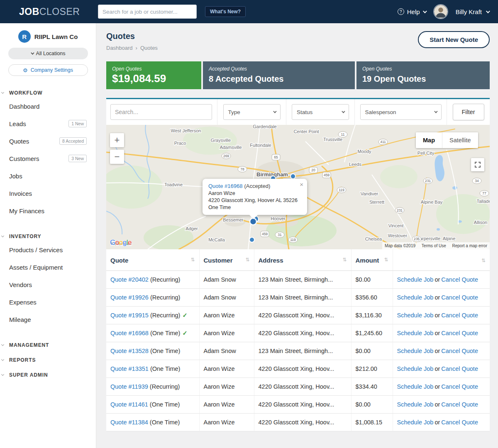 The image size is (498, 448). I want to click on amount-cell: $0.00, so click(372, 280).